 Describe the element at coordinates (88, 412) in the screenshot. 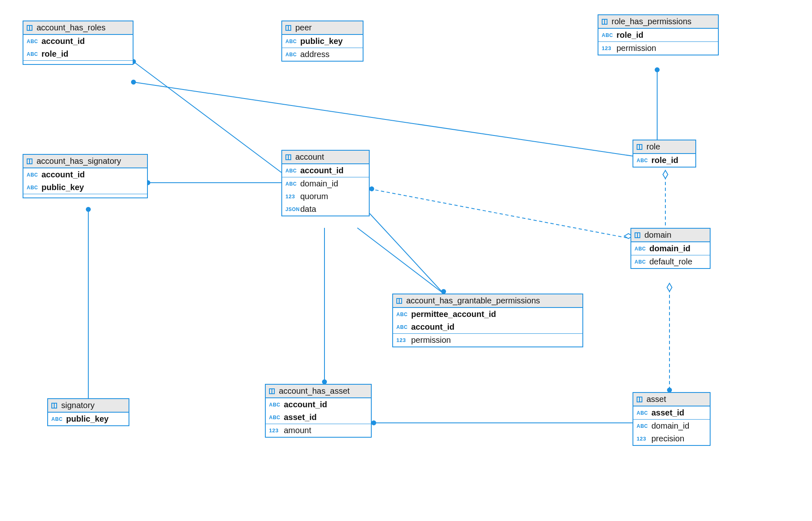

I see `entity-signatory: signatoryABCpublic_key` at that location.